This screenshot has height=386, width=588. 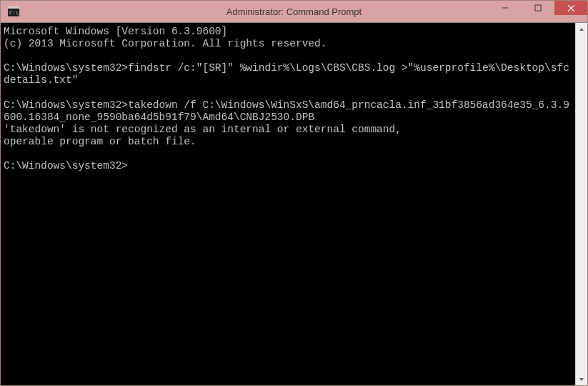 I want to click on titlebar: C:\ Administrator: Command Prompt, so click(x=294, y=11).